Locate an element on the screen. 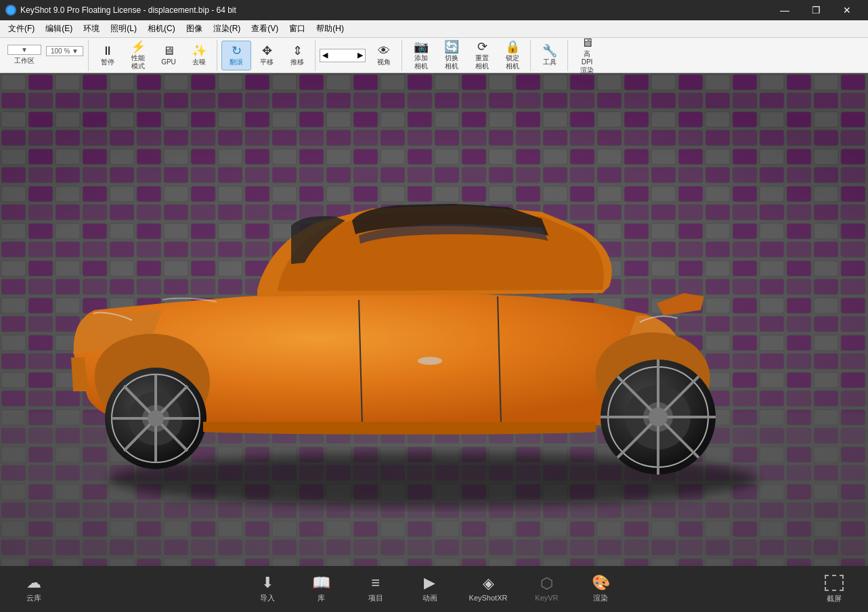 The image size is (868, 612). menu-cam: 相机(C) is located at coordinates (161, 28).